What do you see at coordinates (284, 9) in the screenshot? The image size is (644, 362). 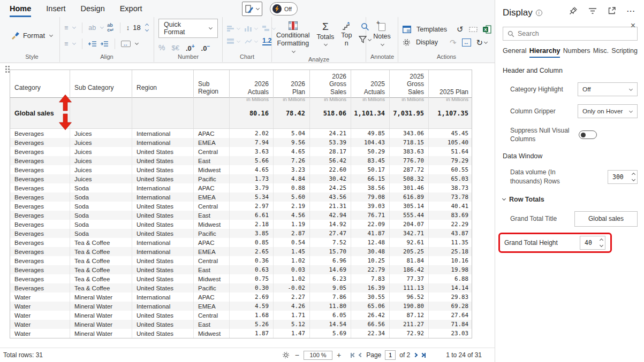 I see `live-mode-toggle: Off` at bounding box center [284, 9].